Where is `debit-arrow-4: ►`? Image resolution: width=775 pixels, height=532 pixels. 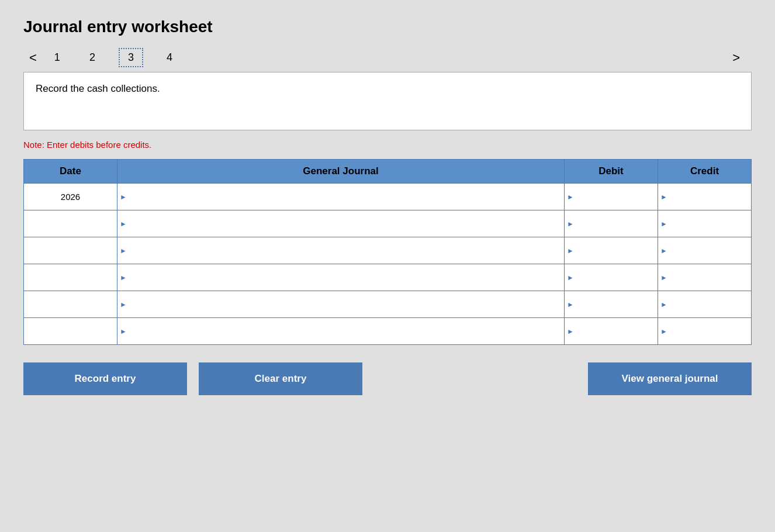
debit-arrow-4: ► is located at coordinates (570, 305).